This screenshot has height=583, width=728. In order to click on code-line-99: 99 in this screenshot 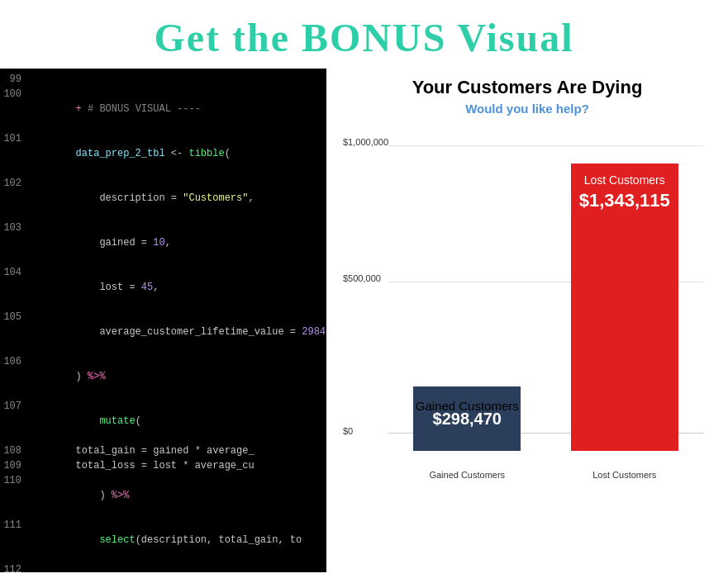, I will do `click(164, 79)`.